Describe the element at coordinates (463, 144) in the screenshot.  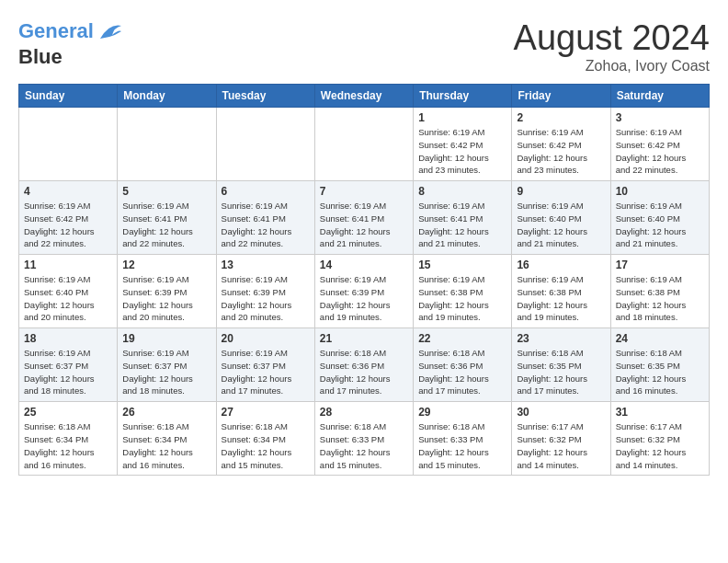
I see `calendar-cell: 1Sunrise: 6:19 AM Sunset: 6:42 PM Daylig…` at that location.